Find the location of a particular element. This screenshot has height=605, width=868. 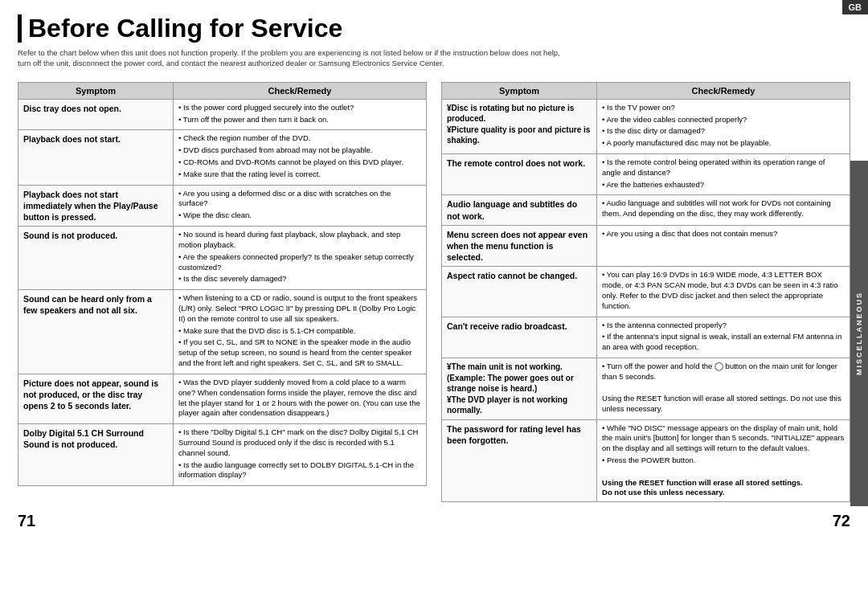

symptom-cell: Playback does not start immediately when… is located at coordinates (96, 206).